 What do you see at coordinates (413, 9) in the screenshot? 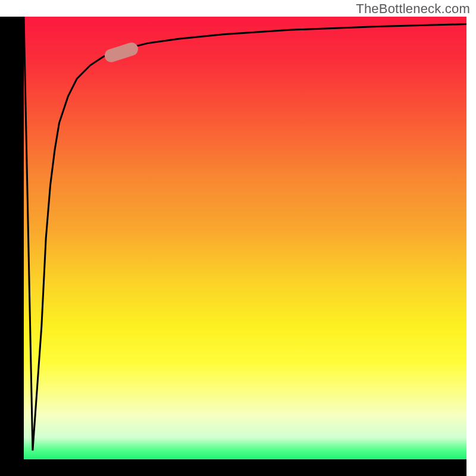
I see `watermark-text: TheBottleneck.com` at bounding box center [413, 9].